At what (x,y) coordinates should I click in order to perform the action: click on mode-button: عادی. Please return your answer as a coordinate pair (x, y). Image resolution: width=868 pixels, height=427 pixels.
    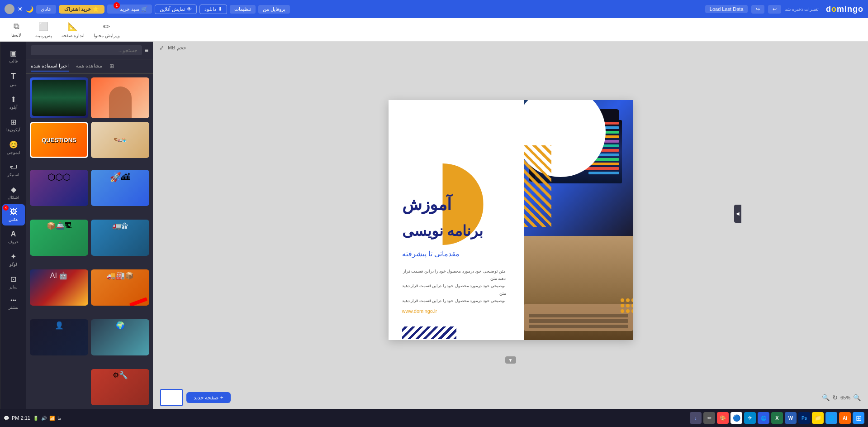
    Looking at the image, I should click on (46, 9).